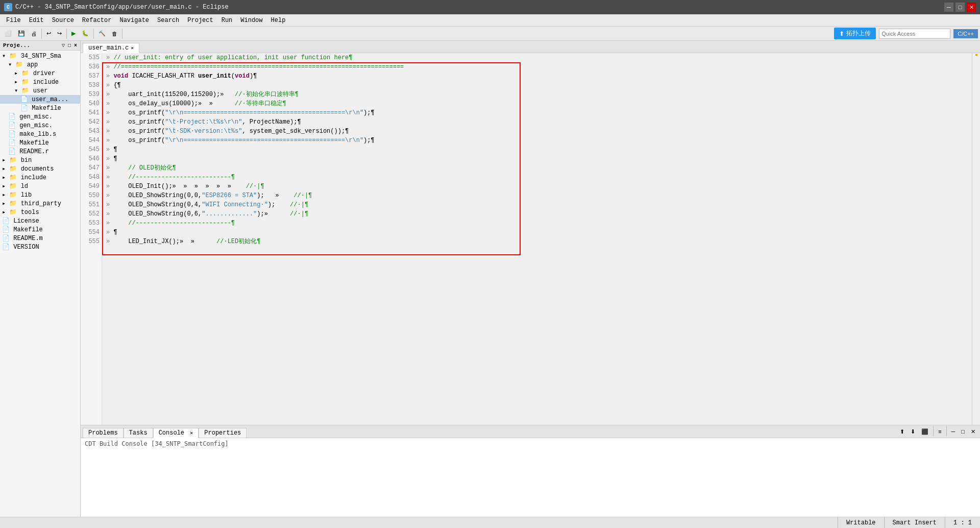  What do you see at coordinates (168, 20) in the screenshot?
I see `menu-search: Search` at bounding box center [168, 20].